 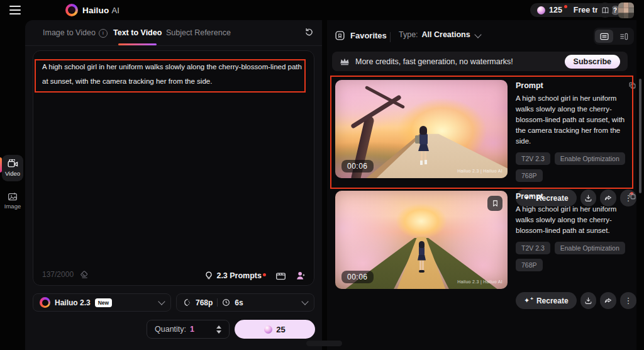 What do you see at coordinates (45, 302) in the screenshot?
I see `model-logo-icon` at bounding box center [45, 302].